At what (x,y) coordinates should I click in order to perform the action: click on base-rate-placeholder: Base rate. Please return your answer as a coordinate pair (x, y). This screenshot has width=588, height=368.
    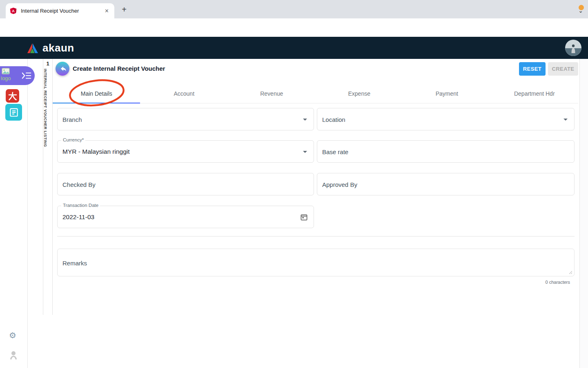
    Looking at the image, I should click on (335, 151).